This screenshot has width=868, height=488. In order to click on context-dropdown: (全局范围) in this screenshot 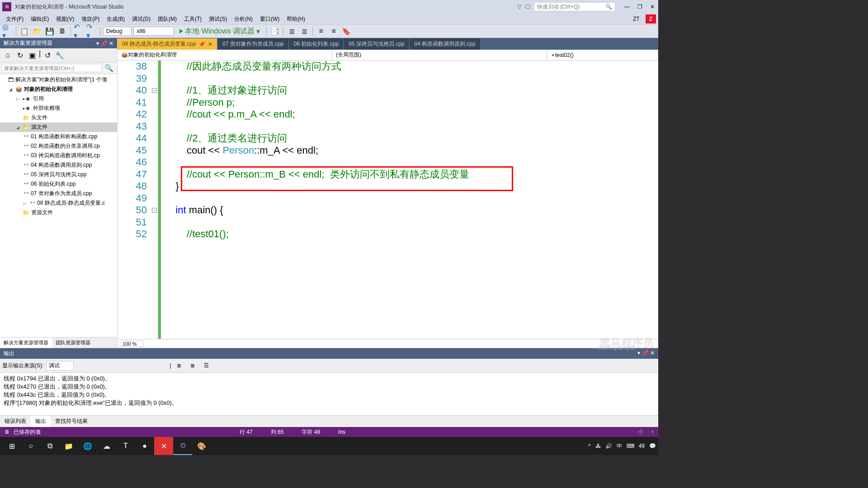, I will do `click(439, 55)`.